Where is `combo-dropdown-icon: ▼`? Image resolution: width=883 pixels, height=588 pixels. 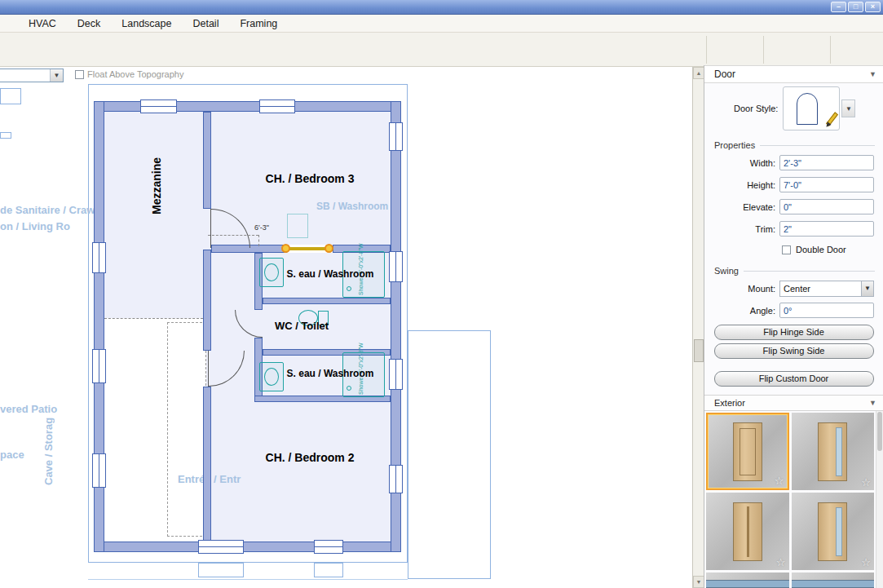 combo-dropdown-icon: ▼ is located at coordinates (56, 75).